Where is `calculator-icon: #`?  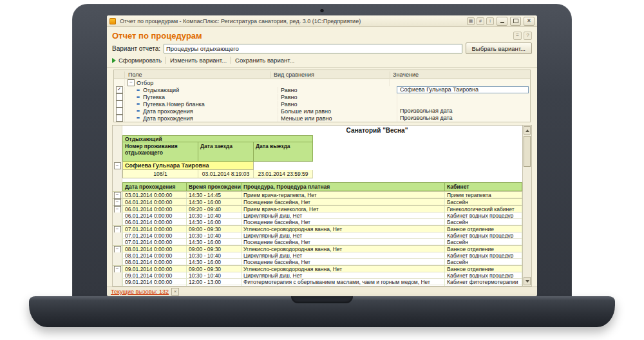 calculator-icon: # is located at coordinates (480, 21).